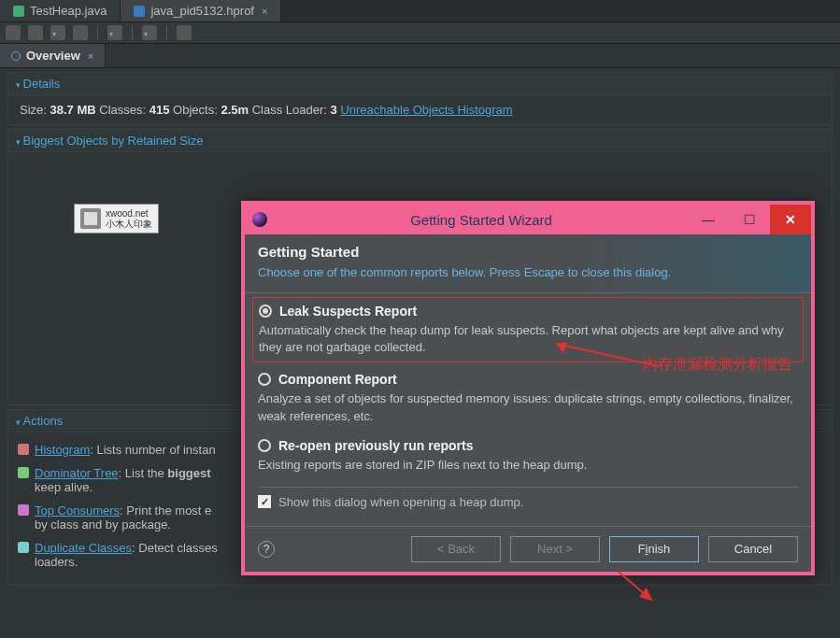 This screenshot has height=638, width=840. I want to click on dialog-titlebar: Getting Started Wizard — ☐ ✕, so click(528, 220).